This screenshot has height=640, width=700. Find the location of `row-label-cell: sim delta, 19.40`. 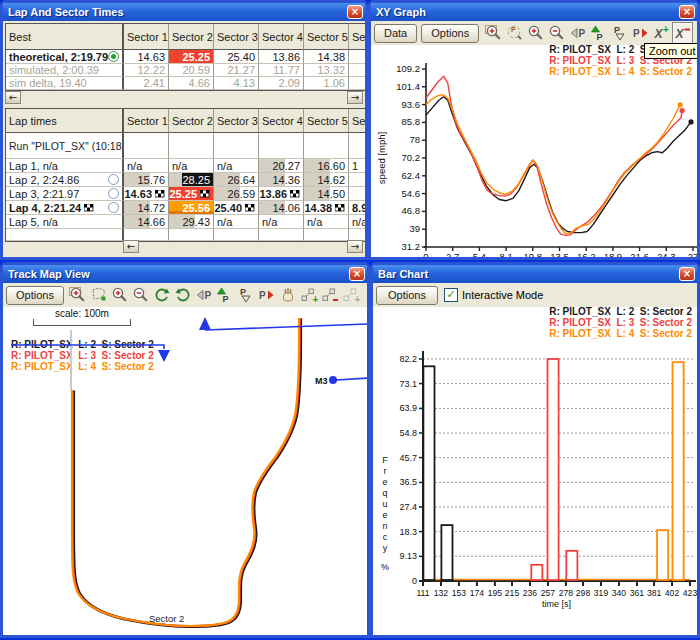

row-label-cell: sim delta, 19.40 is located at coordinates (65, 84).